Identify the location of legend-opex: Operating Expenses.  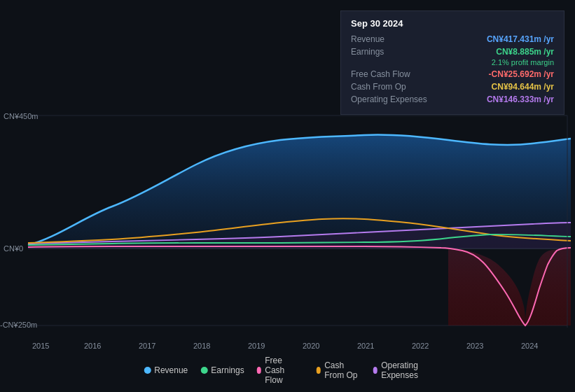
(402, 370).